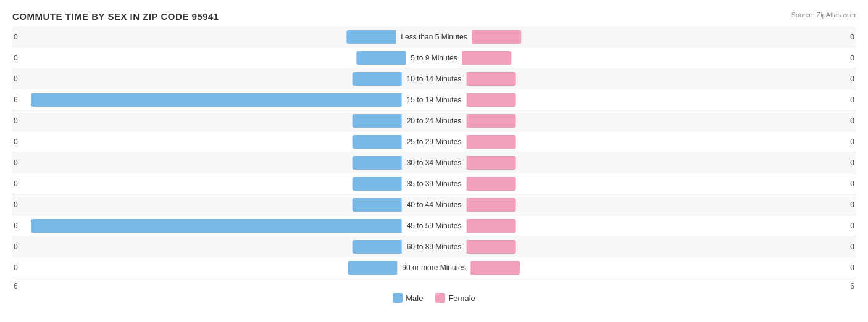 The image size is (868, 322). I want to click on bottom-right-label: 6, so click(852, 286).